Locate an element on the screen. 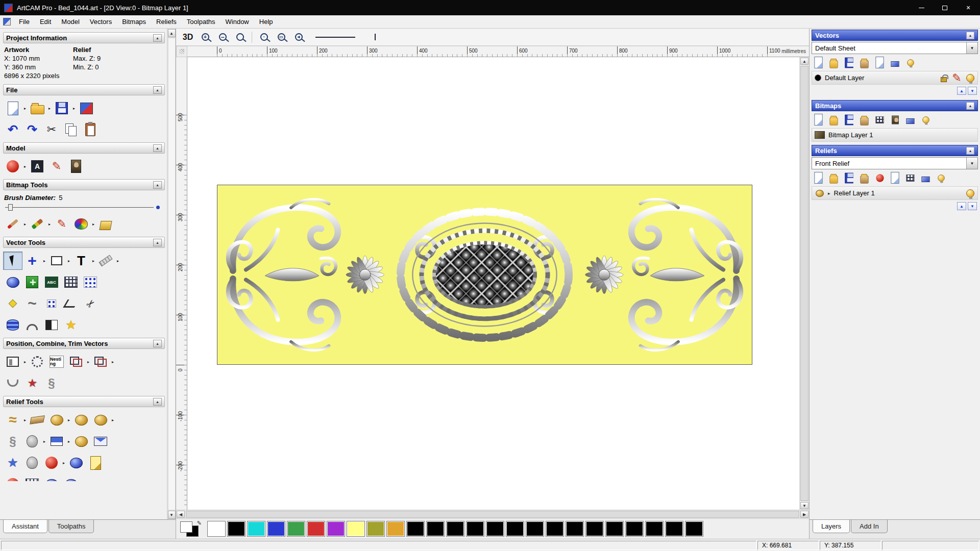  create-text-icon: T is located at coordinates (81, 261).